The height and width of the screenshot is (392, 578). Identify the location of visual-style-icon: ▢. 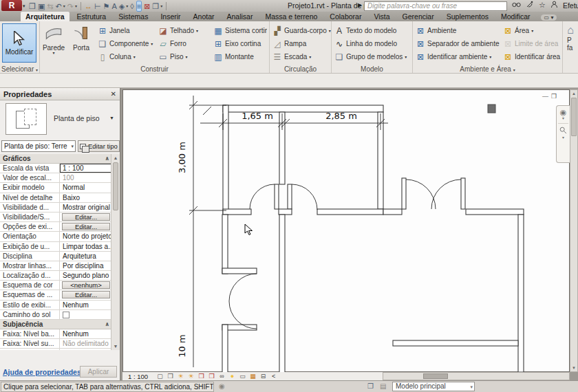
(160, 376).